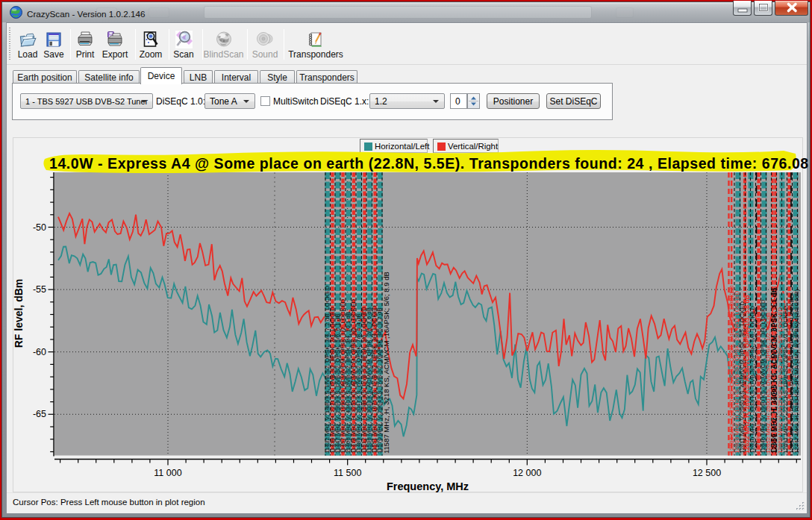 Image resolution: width=812 pixels, height=520 pixels. Describe the element at coordinates (40, 414) in the screenshot. I see `svg-text: -65` at that location.